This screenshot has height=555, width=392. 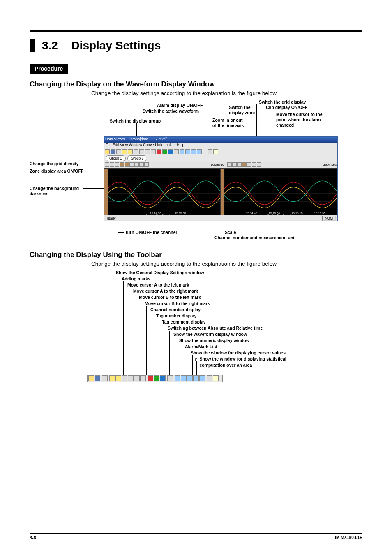 What do you see at coordinates (240, 108) in the screenshot?
I see `callout-switch-the: Switch the` at bounding box center [240, 108].